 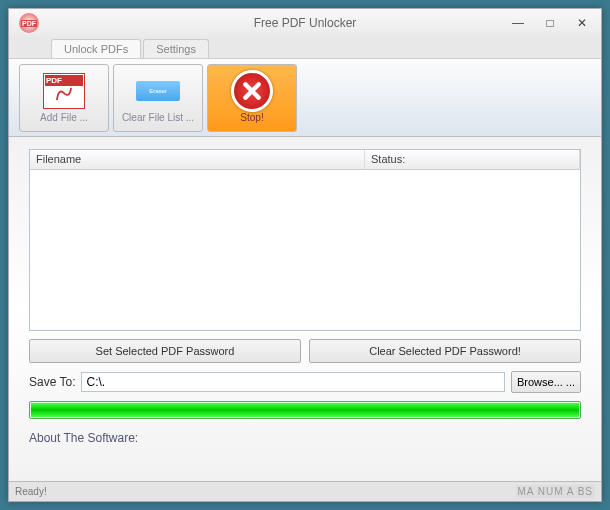 What do you see at coordinates (64, 118) in the screenshot?
I see `add-file-label: Add File ...` at bounding box center [64, 118].